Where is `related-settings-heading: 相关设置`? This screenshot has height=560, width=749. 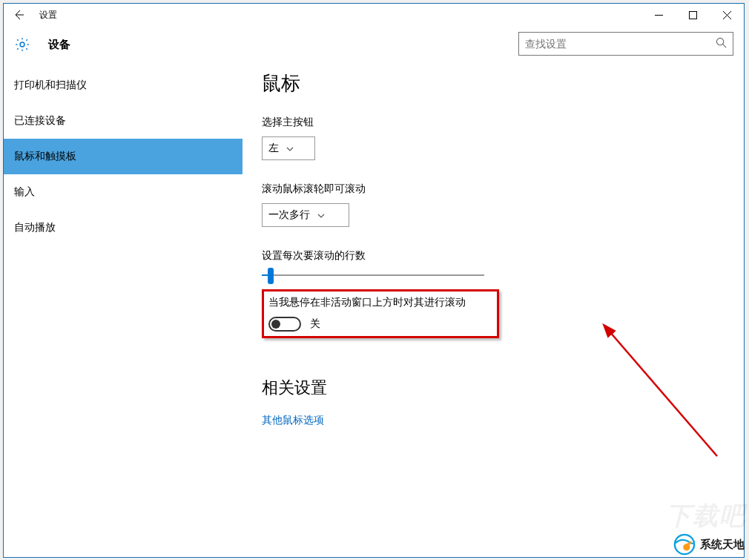 related-settings-heading: 相关设置 is located at coordinates (503, 388).